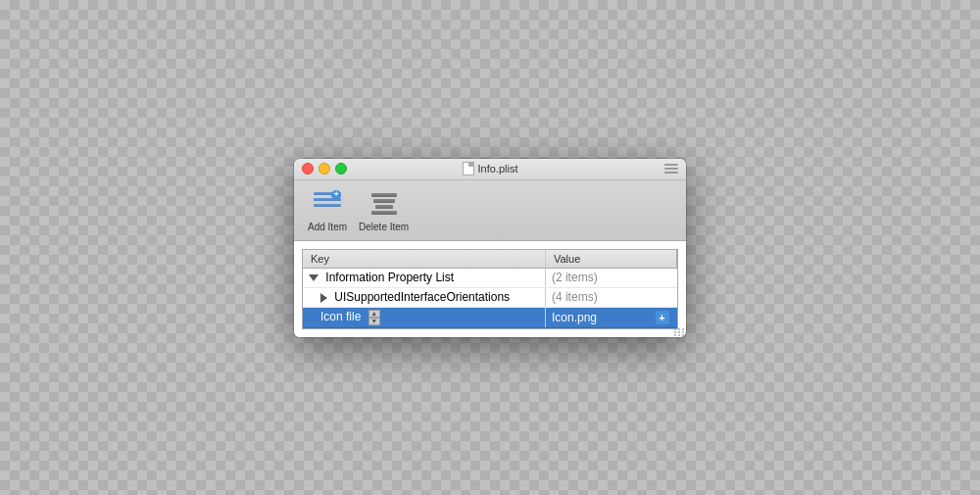 This screenshot has height=495, width=980. Describe the element at coordinates (671, 169) in the screenshot. I see `window-resize-icon` at that location.